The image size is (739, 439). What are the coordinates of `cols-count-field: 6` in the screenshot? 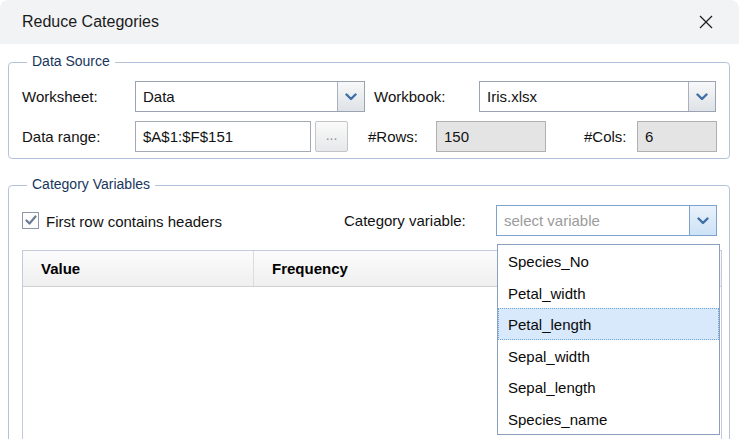 It's located at (677, 136).